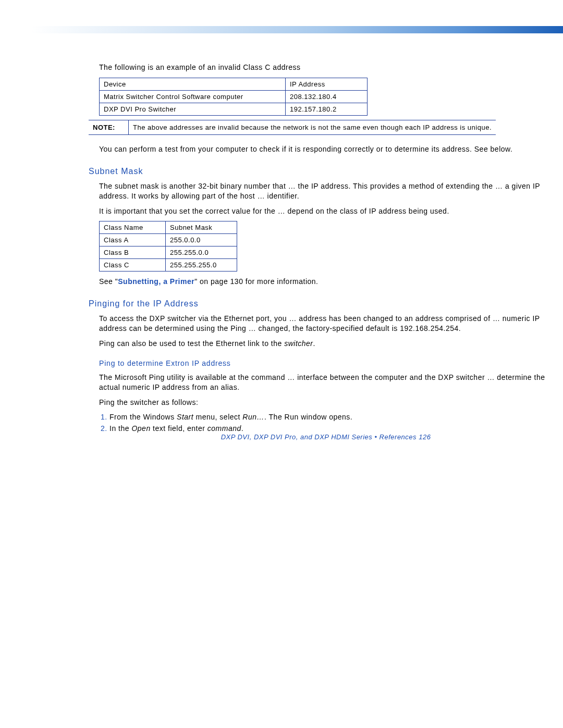 This screenshot has width=563, height=728. Describe the element at coordinates (331, 281) in the screenshot. I see `see-reference: See "Subnetting, a Primer" on page 130 f…` at that location.